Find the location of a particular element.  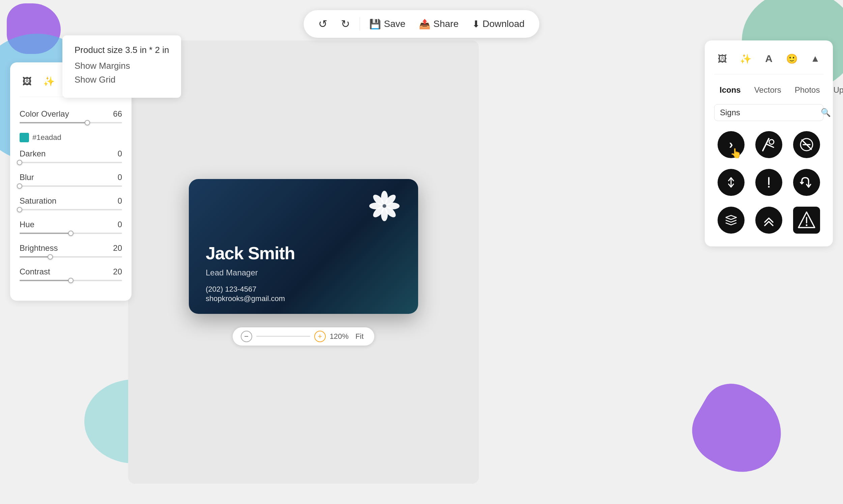

icon-grid-item-u-turn is located at coordinates (806, 182).